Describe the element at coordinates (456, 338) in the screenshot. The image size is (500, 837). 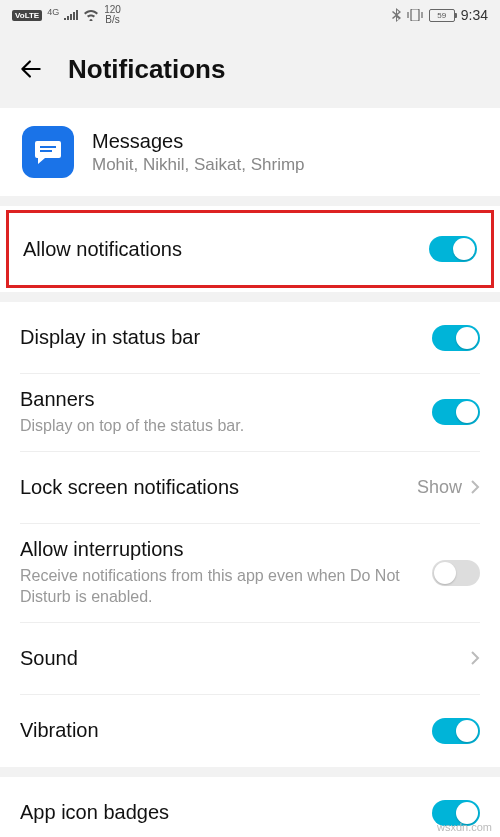
I see `toggle-display-status` at that location.